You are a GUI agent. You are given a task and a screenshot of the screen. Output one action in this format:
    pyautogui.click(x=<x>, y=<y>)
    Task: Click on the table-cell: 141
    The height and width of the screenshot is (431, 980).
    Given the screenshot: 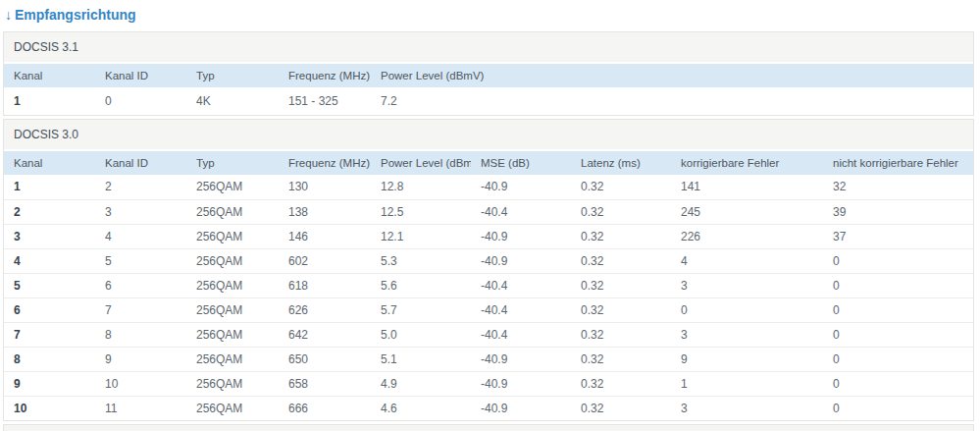 What is the action you would take?
    pyautogui.click(x=748, y=187)
    